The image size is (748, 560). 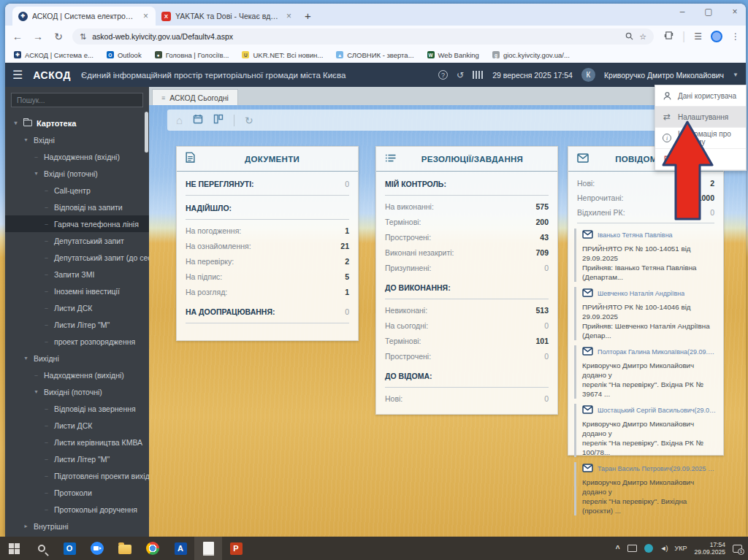 What do you see at coordinates (77, 358) in the screenshot?
I see `sidebar-item: ▾Вихідні` at bounding box center [77, 358].